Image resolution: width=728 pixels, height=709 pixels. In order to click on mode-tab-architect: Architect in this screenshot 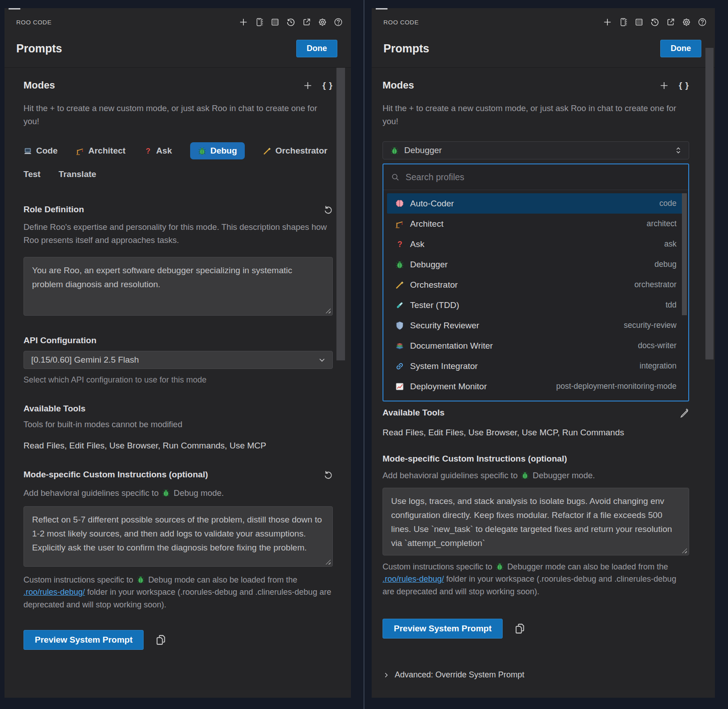, I will do `click(101, 151)`.